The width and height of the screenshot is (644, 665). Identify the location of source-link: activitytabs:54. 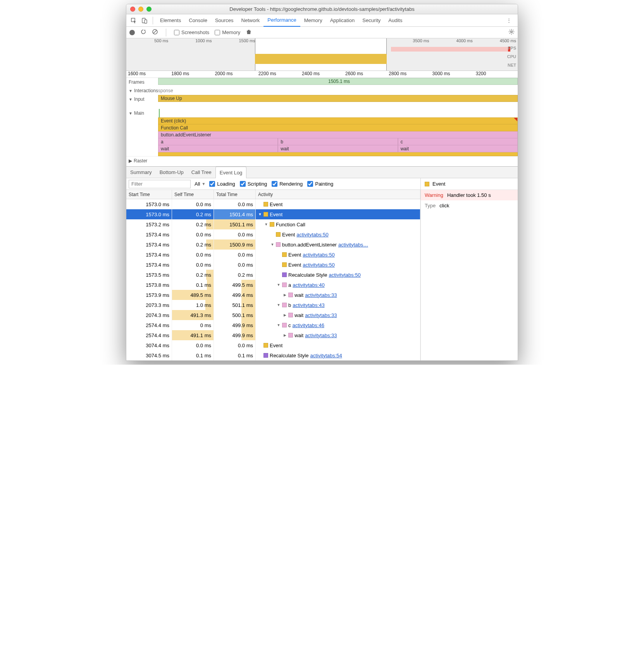
(326, 356).